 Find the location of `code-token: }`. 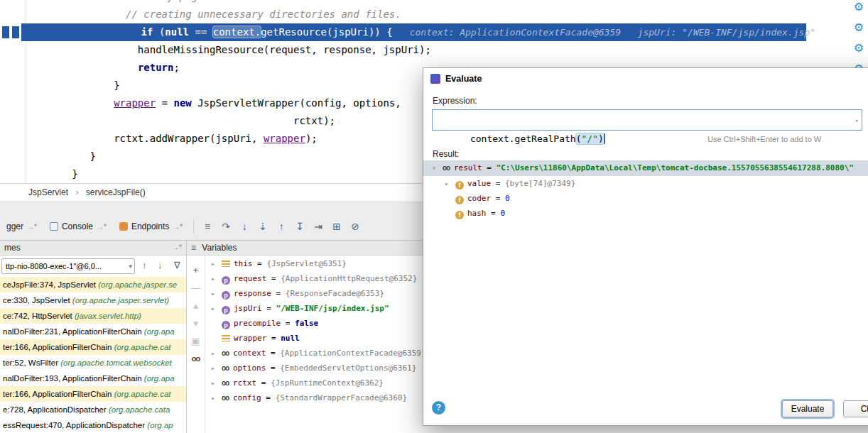

code-token: } is located at coordinates (60, 85).